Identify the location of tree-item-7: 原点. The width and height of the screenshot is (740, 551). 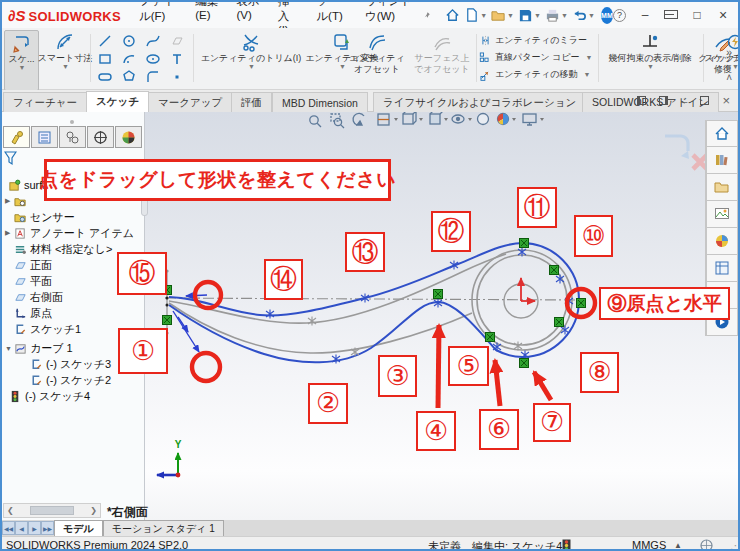
(73, 313).